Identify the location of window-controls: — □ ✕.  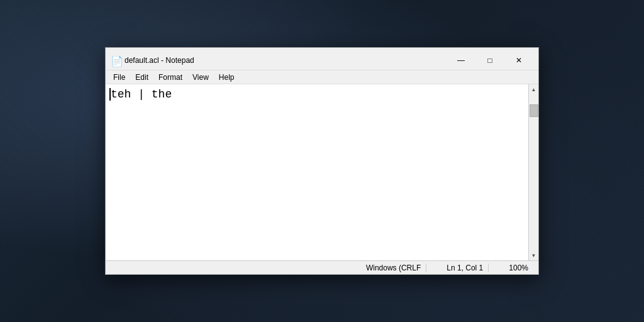
(490, 60).